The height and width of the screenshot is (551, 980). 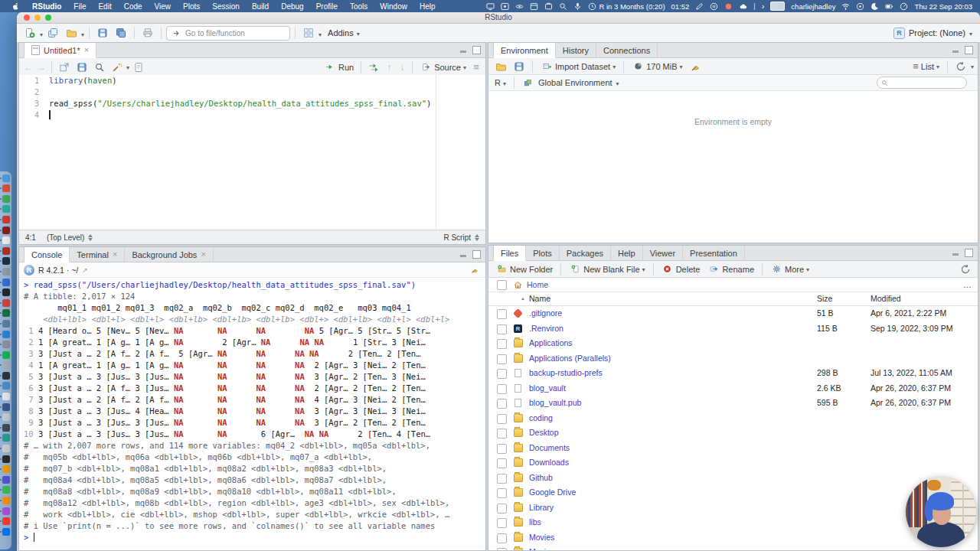 What do you see at coordinates (733, 389) in the screenshot?
I see `file-row: blog_vault2.6 KBApr 26, 2020, 6:37 PM` at bounding box center [733, 389].